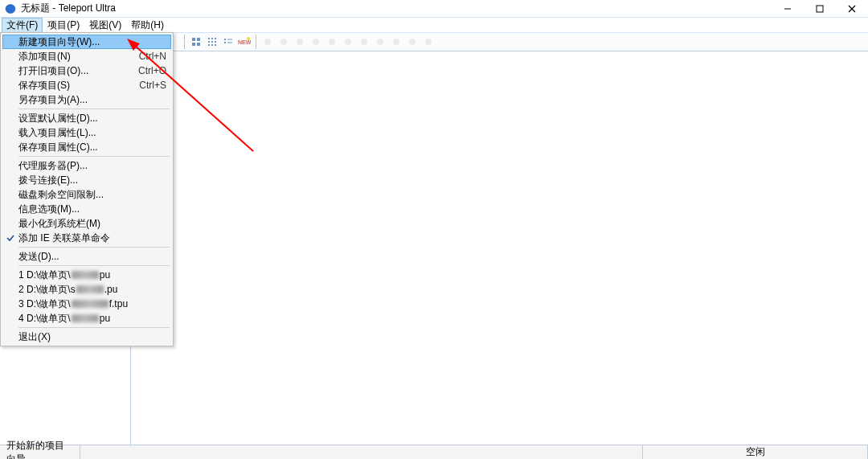  What do you see at coordinates (87, 166) in the screenshot?
I see `menu-proxy-server: 代理服务器(P)...` at bounding box center [87, 166].